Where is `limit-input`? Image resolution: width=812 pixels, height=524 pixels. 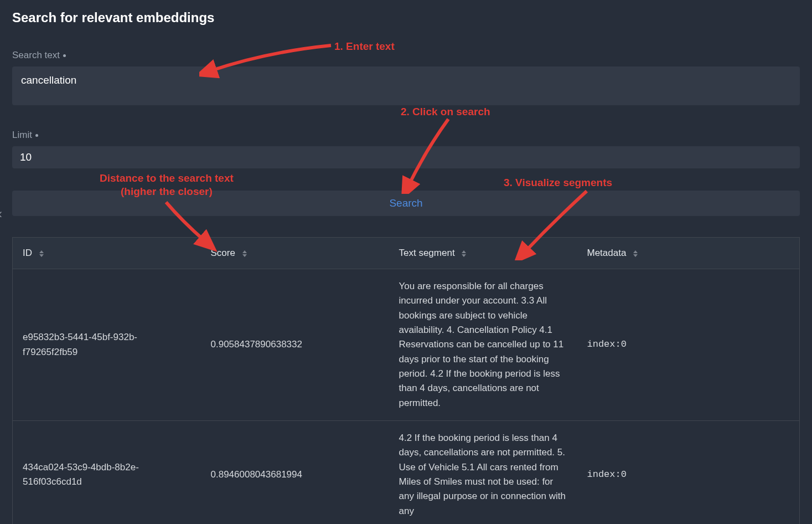 limit-input is located at coordinates (406, 157).